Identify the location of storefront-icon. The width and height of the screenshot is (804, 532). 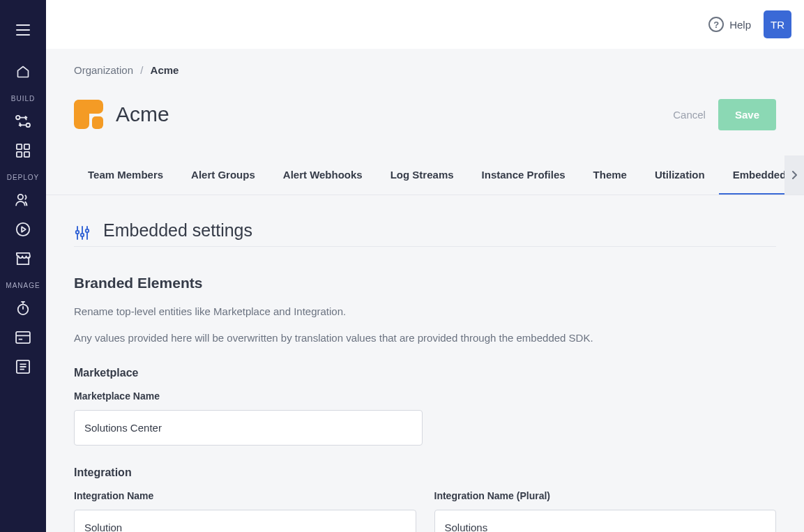
(23, 259).